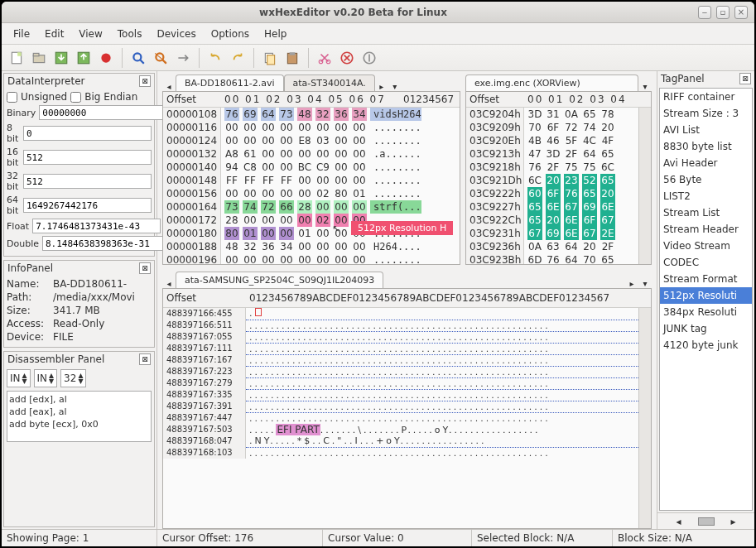  Describe the element at coordinates (76, 98) in the screenshot. I see `bigendian-checkbox` at that location.